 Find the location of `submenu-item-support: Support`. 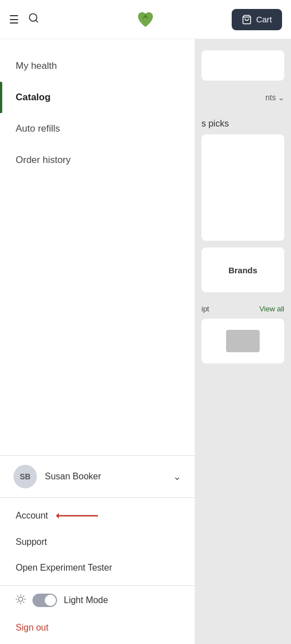

submenu-item-support: Support is located at coordinates (97, 542).